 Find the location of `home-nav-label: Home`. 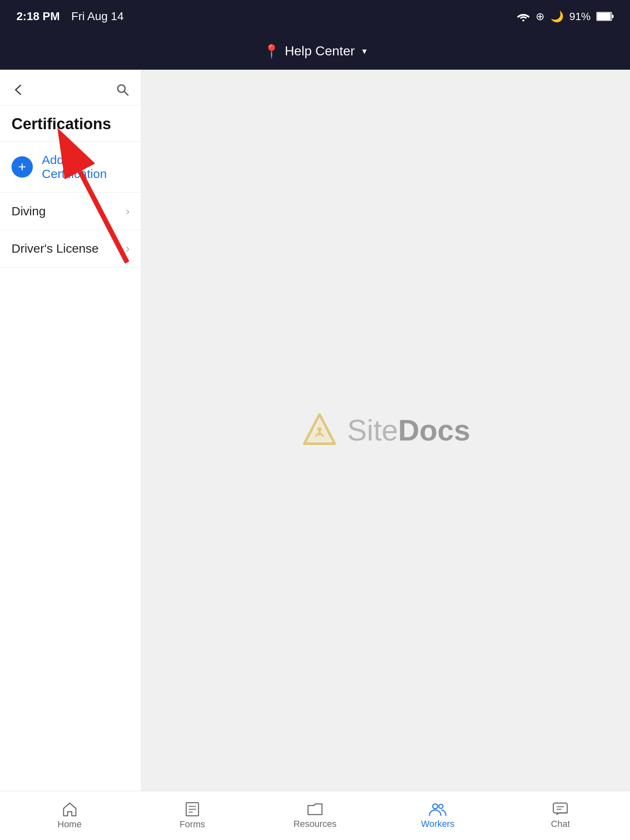

home-nav-label: Home is located at coordinates (70, 824).